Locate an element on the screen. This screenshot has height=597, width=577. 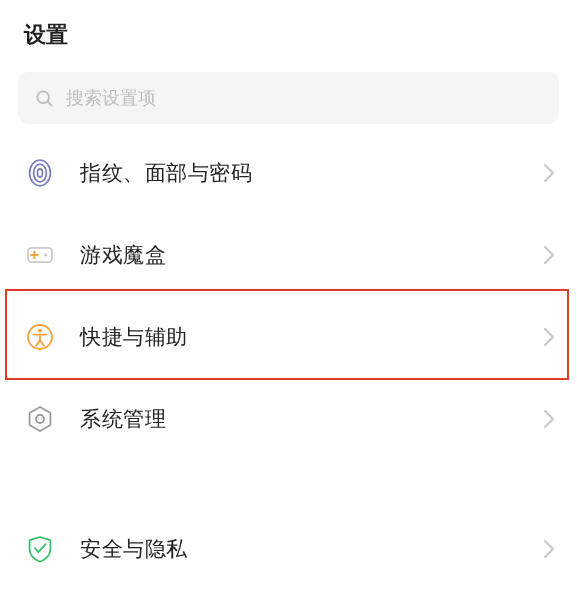
row-security-privacy: 安全与隐私 is located at coordinates (288, 549).